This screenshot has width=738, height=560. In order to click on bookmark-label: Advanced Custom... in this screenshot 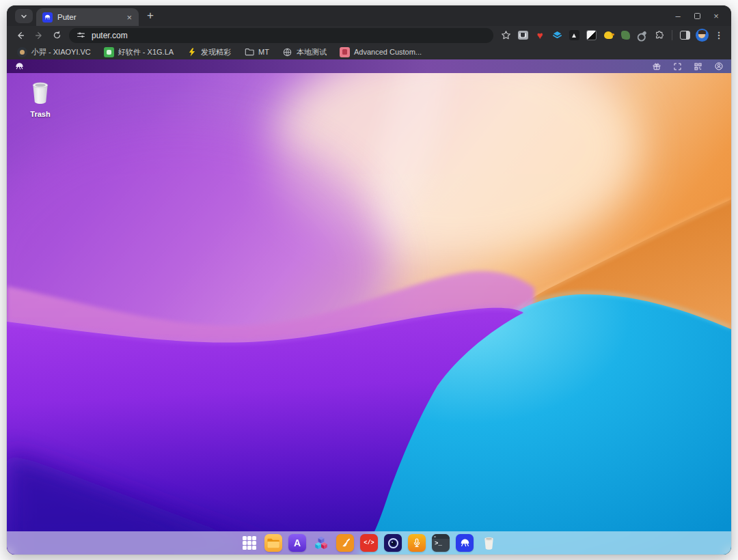, I will do `click(388, 52)`.